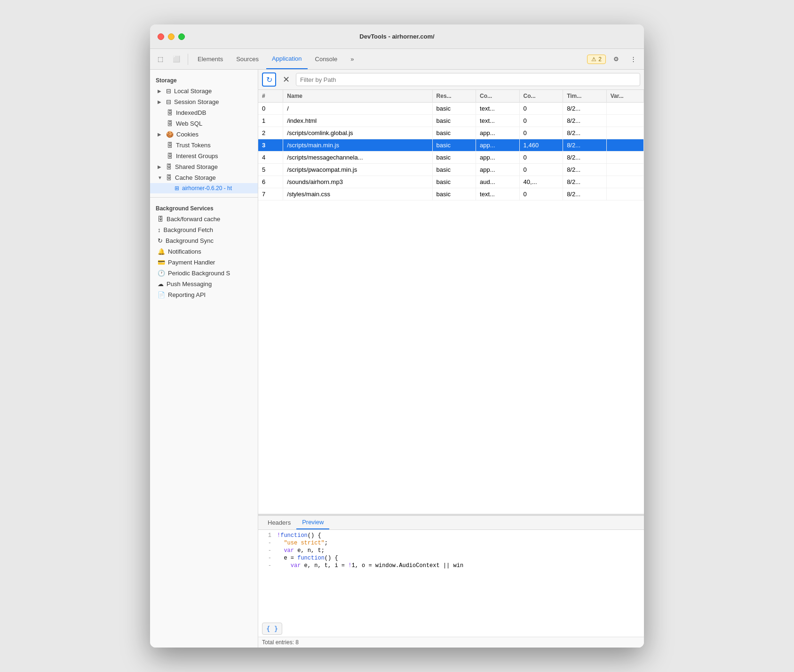  What do you see at coordinates (204, 241) in the screenshot?
I see `sidebar-item-bg-sync: ↻ Background Sync` at bounding box center [204, 241].